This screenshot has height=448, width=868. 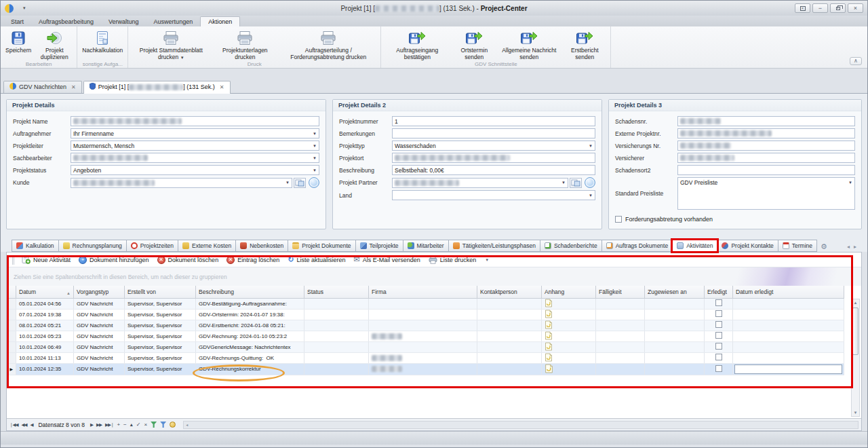 I want to click on history-icon, so click(x=172, y=425).